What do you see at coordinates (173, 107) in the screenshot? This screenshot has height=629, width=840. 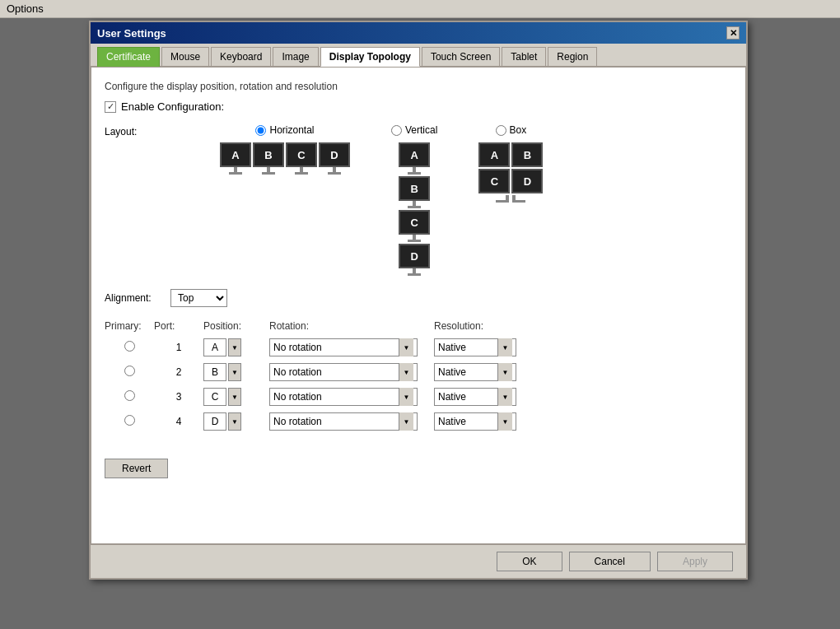 I see `enable-label: Enable Configuration:` at bounding box center [173, 107].